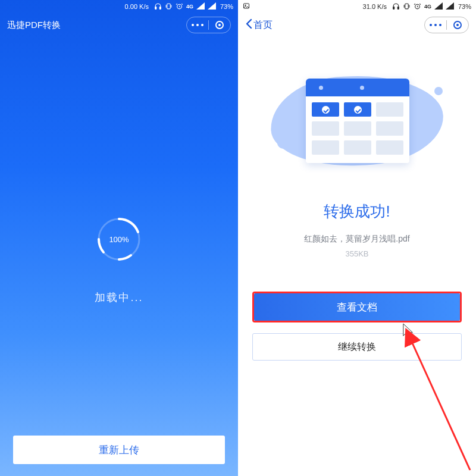 The width and height of the screenshot is (476, 476). What do you see at coordinates (119, 7) in the screenshot?
I see `status-bar: 0.00 K/s 4G 73%` at bounding box center [119, 7].